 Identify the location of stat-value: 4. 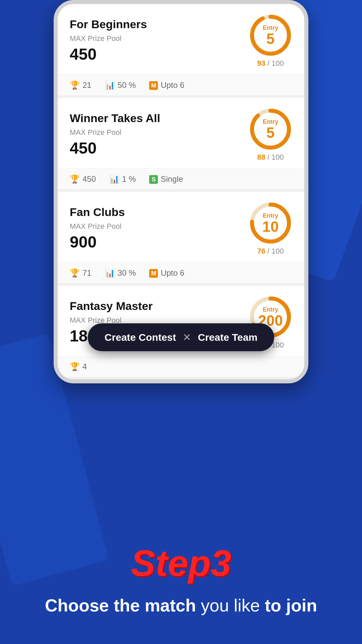
(84, 367).